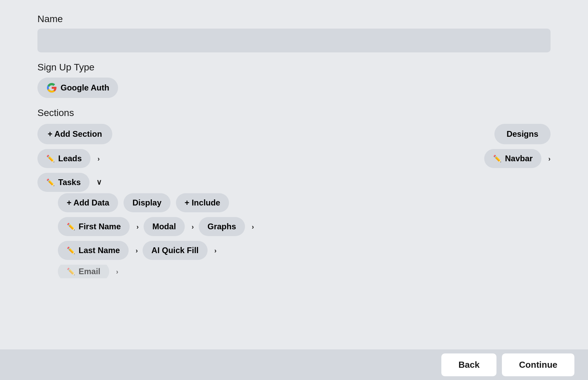  What do you see at coordinates (216, 250) in the screenshot?
I see `ai-quick-fill-chevron: ›` at bounding box center [216, 250].